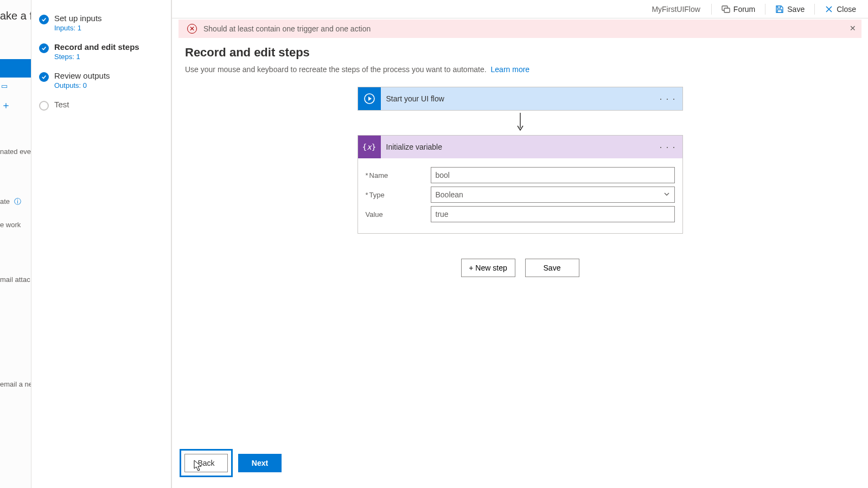 The height and width of the screenshot is (488, 868). What do you see at coordinates (510, 69) in the screenshot?
I see `learn-more-link: Learn more` at bounding box center [510, 69].